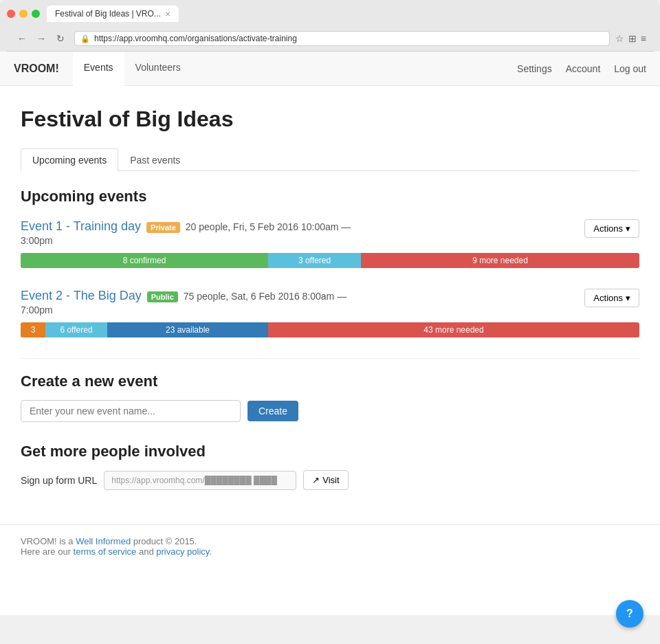 This screenshot has height=644, width=660. Describe the element at coordinates (326, 480) in the screenshot. I see `visit-button: ↗ Visit` at that location.